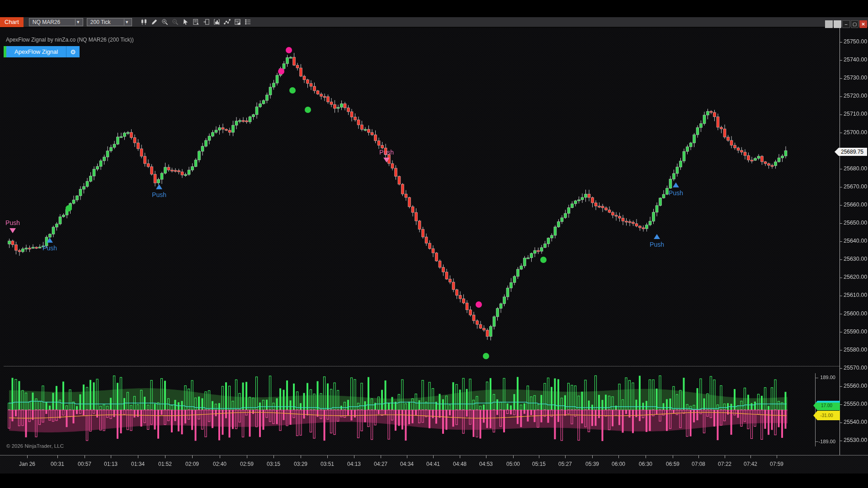 This screenshot has height=488, width=868. I want to click on price-tick-label: 25550.00, so click(855, 404).